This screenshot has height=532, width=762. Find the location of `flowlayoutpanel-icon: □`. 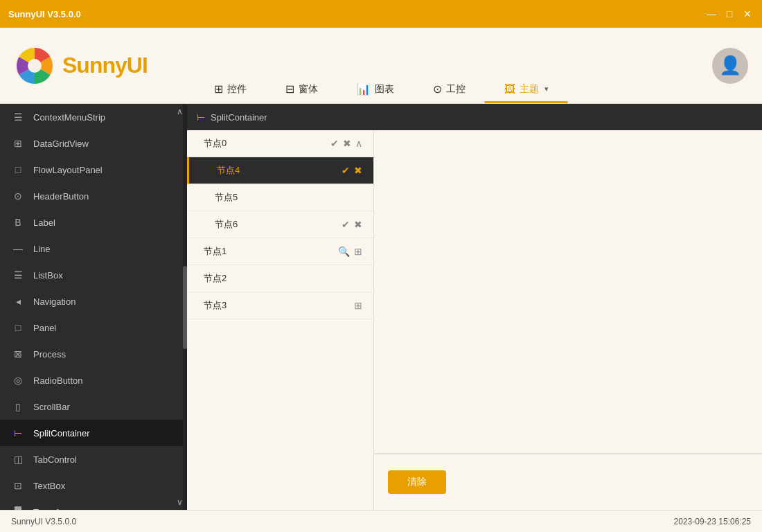

flowlayoutpanel-icon: □ is located at coordinates (18, 170).